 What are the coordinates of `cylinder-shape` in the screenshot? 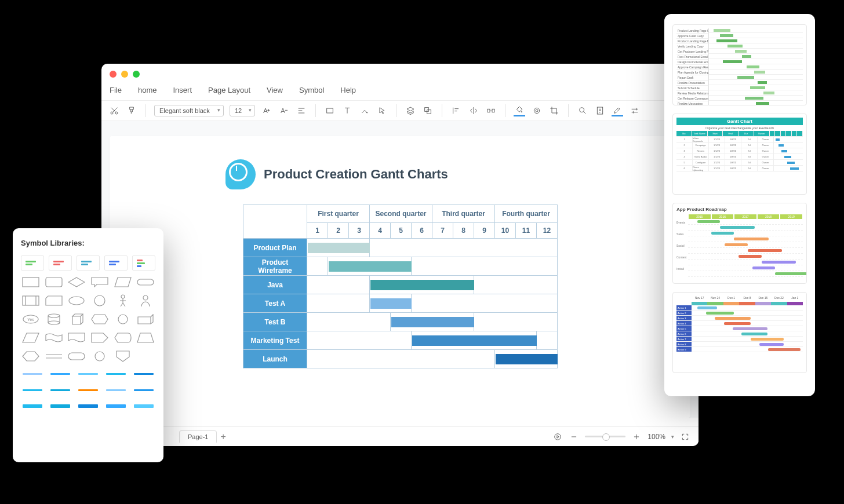 It's located at (54, 319).